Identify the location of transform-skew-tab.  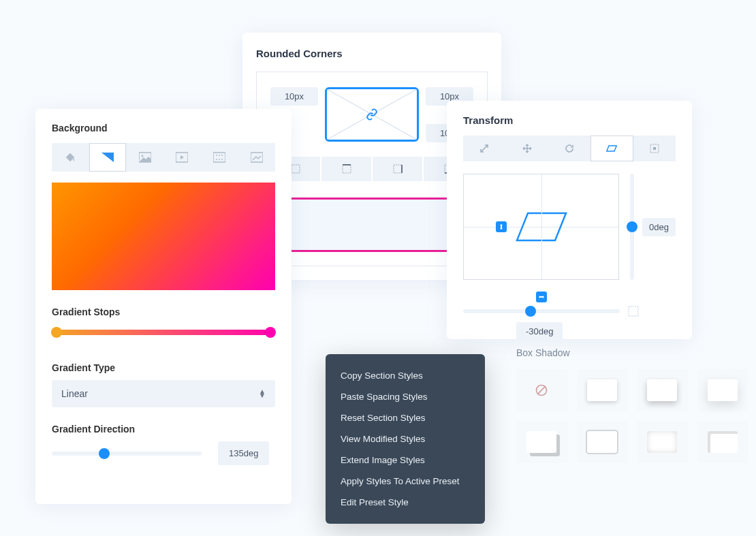
(612, 148).